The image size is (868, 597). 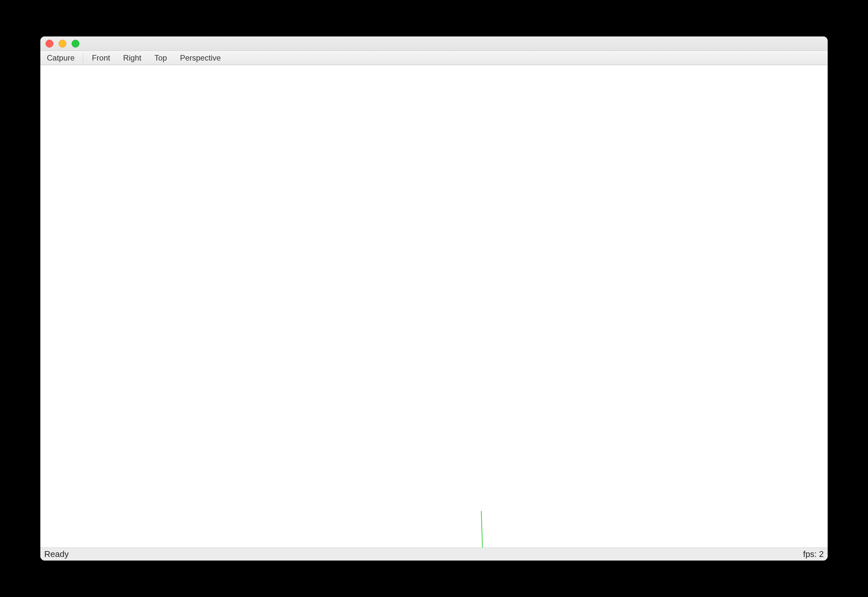 I want to click on view-front-button: Front, so click(x=101, y=58).